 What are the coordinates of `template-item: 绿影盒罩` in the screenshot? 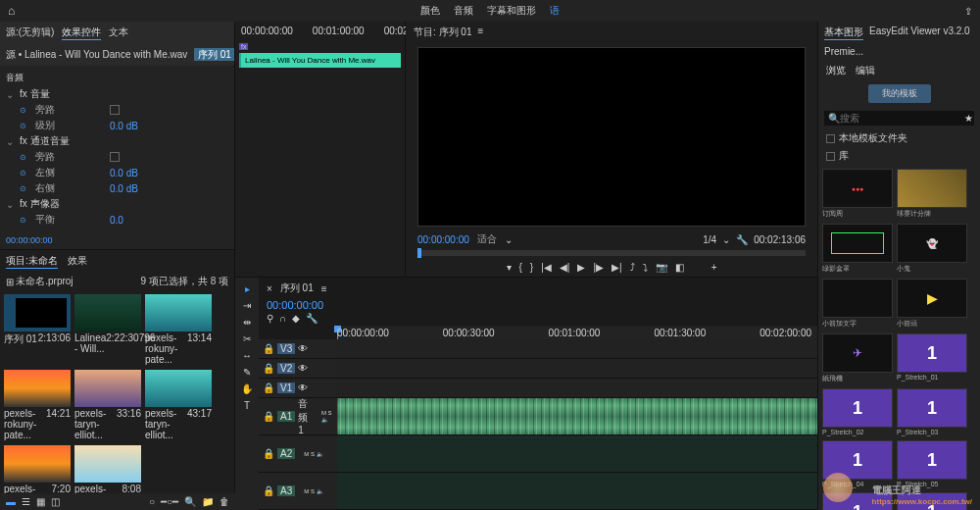 It's located at (858, 249).